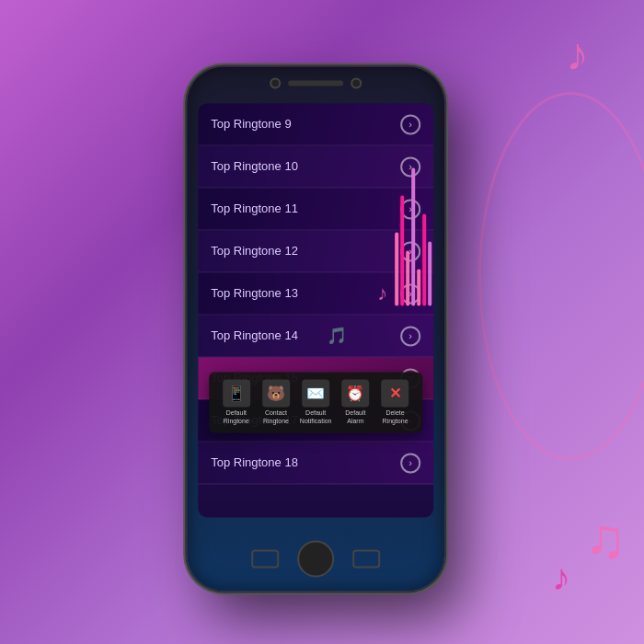  What do you see at coordinates (413, 213) in the screenshot?
I see `eq-bars` at bounding box center [413, 213].